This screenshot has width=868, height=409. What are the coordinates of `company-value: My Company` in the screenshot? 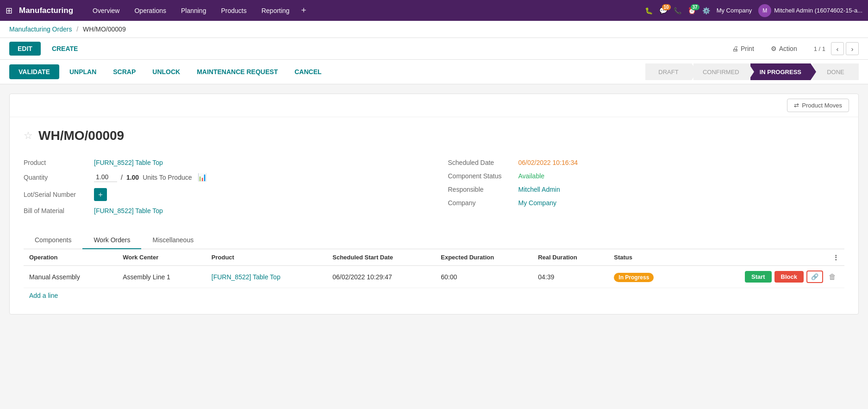 It's located at (537, 203).